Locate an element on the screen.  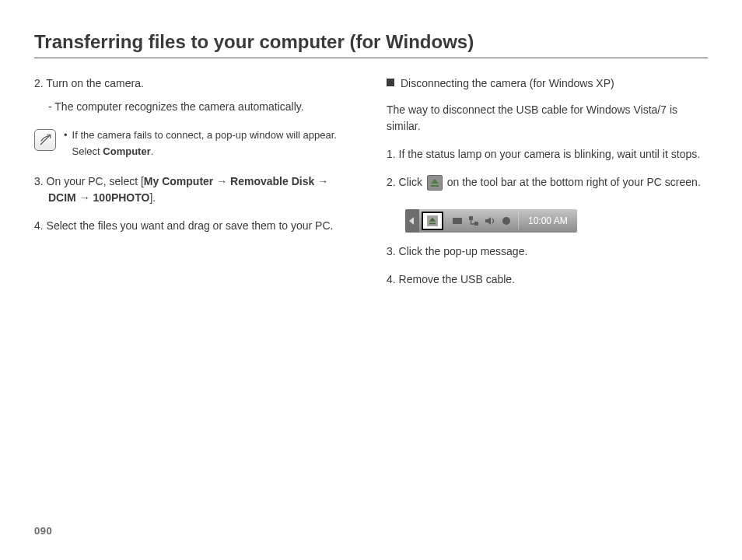
right-step-3: 3. Click the pop-up message. is located at coordinates (548, 252).